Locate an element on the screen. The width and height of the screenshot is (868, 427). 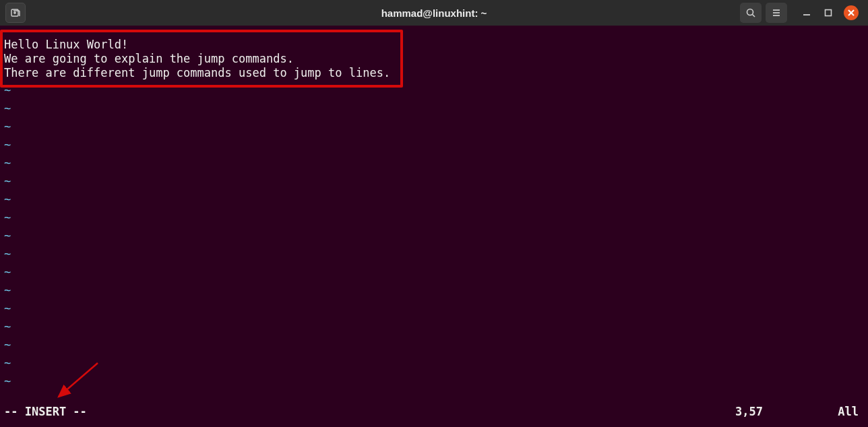
editor-line: Hello Linux World! is located at coordinates (434, 44).